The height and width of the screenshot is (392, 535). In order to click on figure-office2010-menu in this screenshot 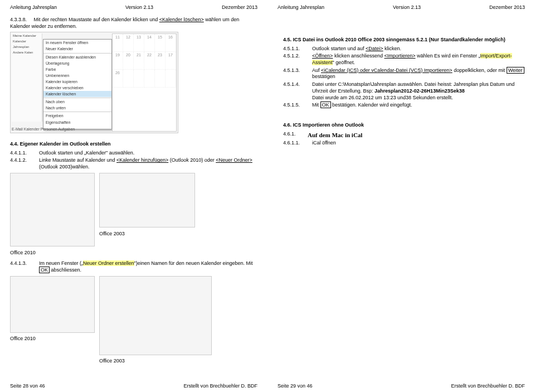, I will do `click(52, 210)`.